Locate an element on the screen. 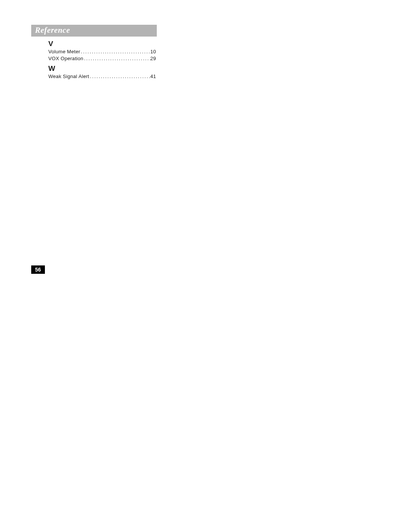 The height and width of the screenshot is (532, 411). index-entry-label: VOX Operation is located at coordinates (66, 59).